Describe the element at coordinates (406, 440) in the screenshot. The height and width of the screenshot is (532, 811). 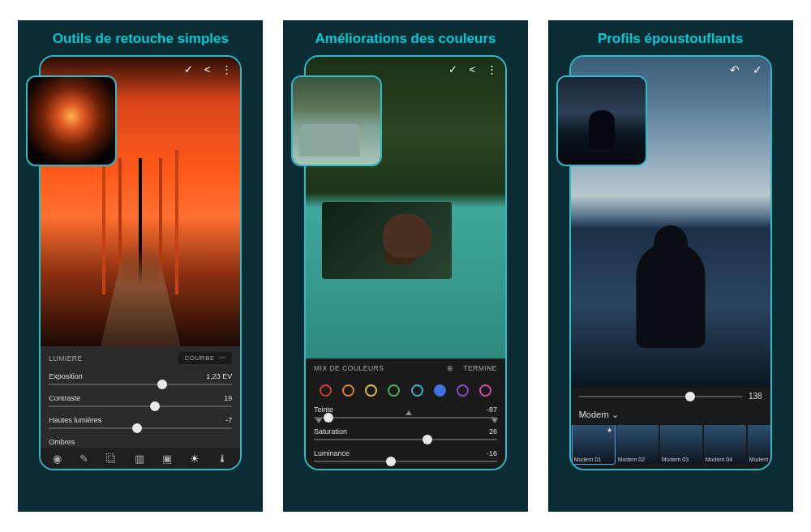
I see `saturation-slider` at that location.